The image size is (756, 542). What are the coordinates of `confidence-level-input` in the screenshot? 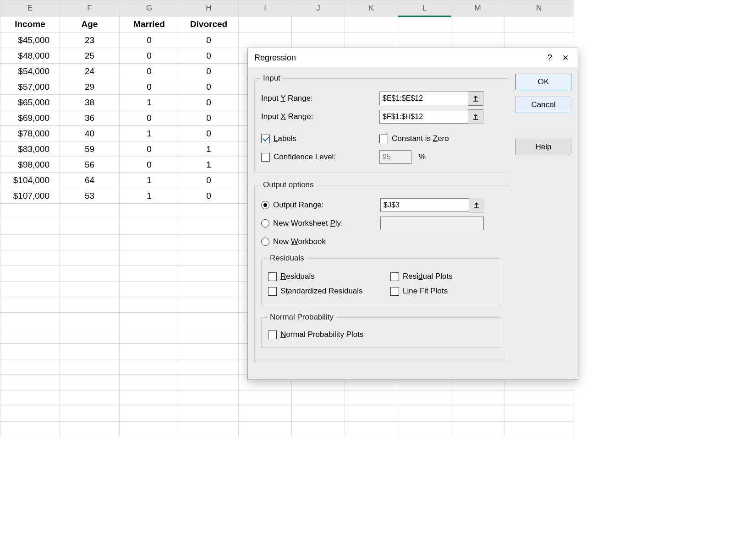 It's located at (395, 157).